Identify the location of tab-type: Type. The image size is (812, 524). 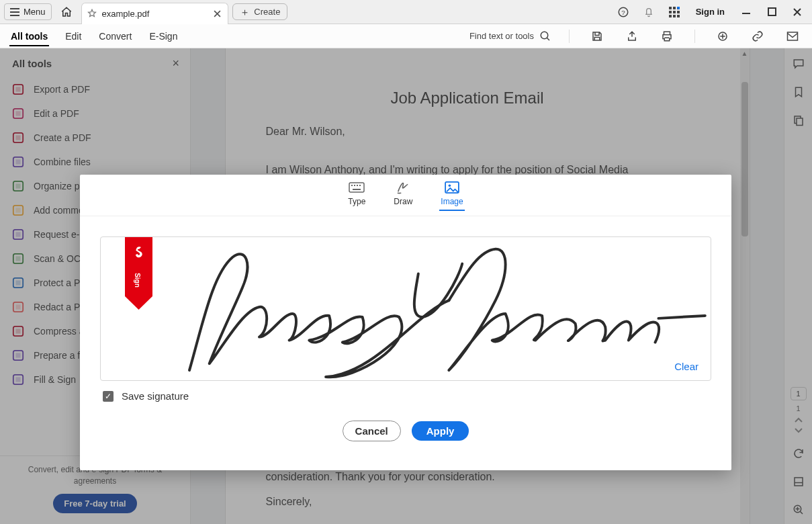
(357, 195).